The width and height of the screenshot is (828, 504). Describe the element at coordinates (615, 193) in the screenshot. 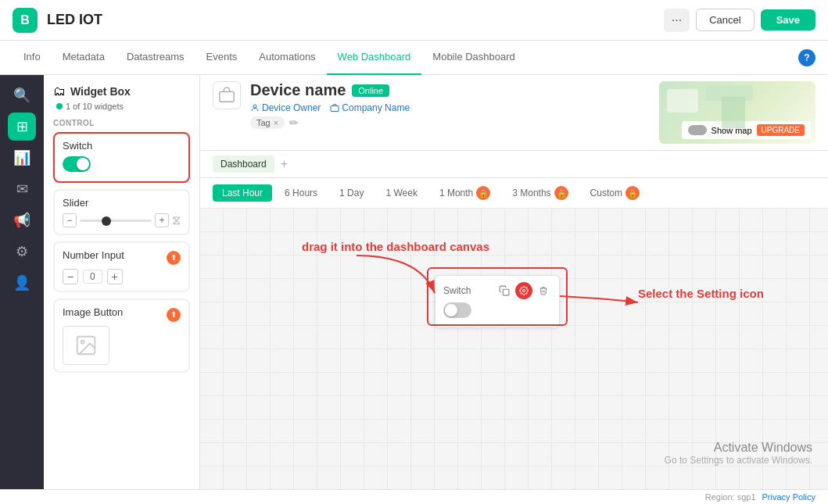

I see `time-tab-custom: Custom 🔒` at that location.